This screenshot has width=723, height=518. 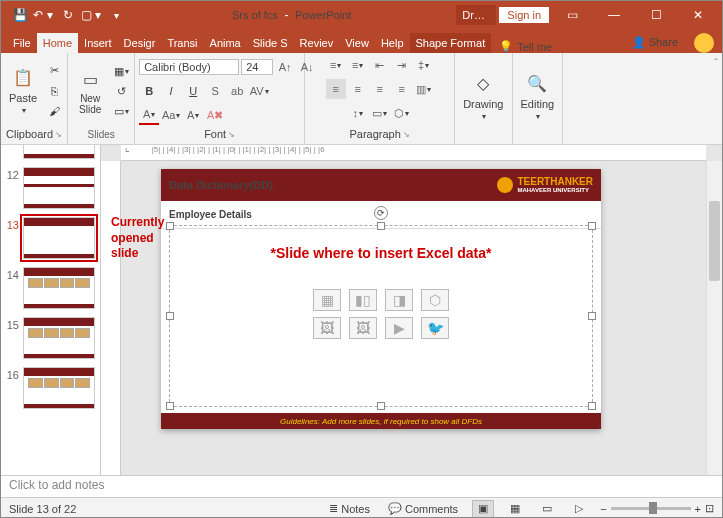 What do you see at coordinates (50, 338) in the screenshot?
I see `thumbnail-15: 15` at bounding box center [50, 338].